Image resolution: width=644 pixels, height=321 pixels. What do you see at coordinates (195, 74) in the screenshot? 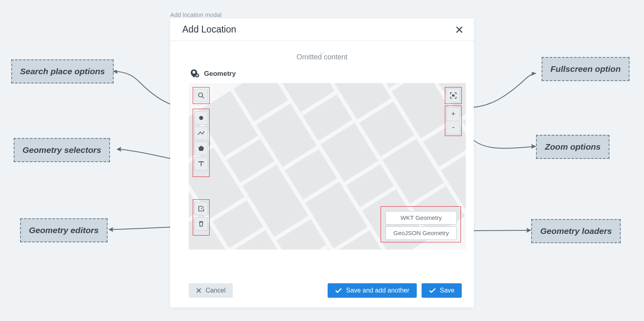
I see `pin-add-icon` at bounding box center [195, 74].